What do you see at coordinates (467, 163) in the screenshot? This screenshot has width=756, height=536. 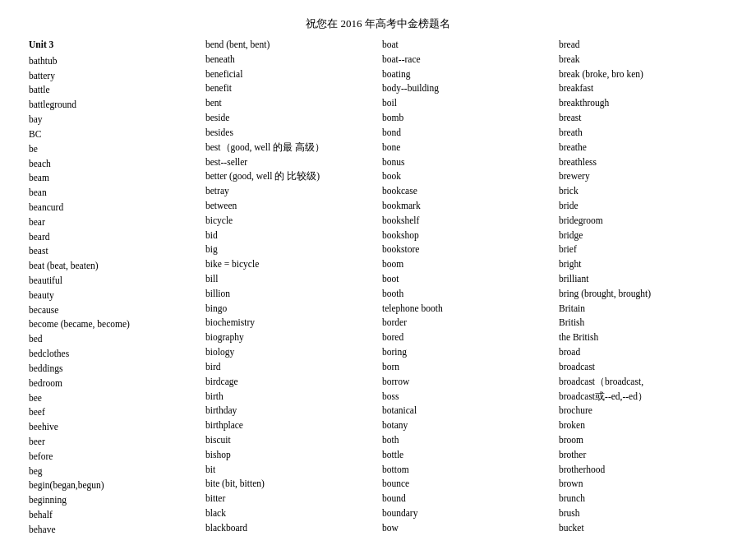 I see `word-item: bonus` at bounding box center [467, 163].